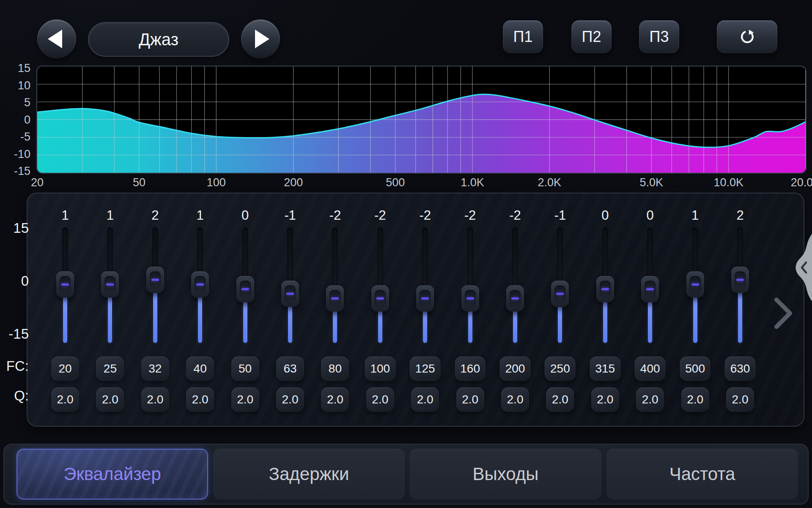 The width and height of the screenshot is (812, 508). Describe the element at coordinates (110, 310) in the screenshot. I see `eq-band-column: 1252.0` at that location.